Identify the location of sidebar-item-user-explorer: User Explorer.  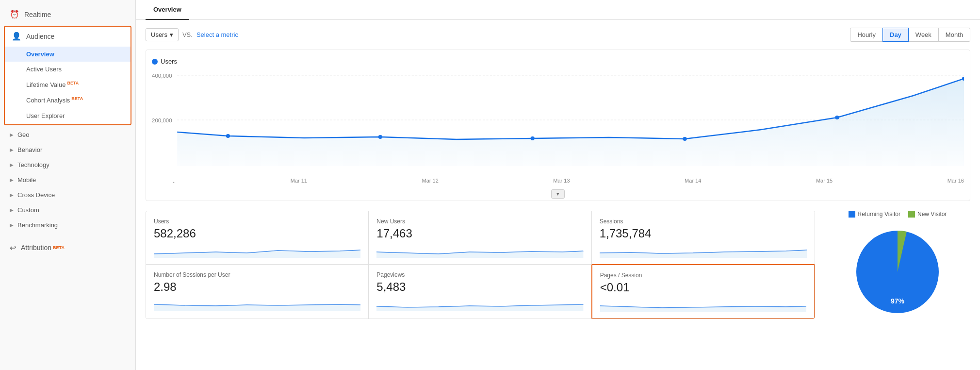
(68, 116).